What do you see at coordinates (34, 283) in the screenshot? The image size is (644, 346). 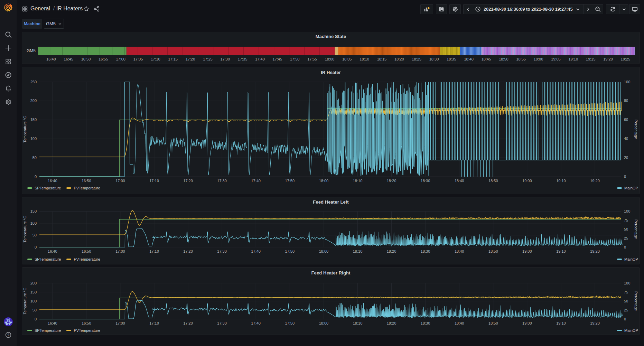 I see `svg-text: 200` at bounding box center [34, 283].